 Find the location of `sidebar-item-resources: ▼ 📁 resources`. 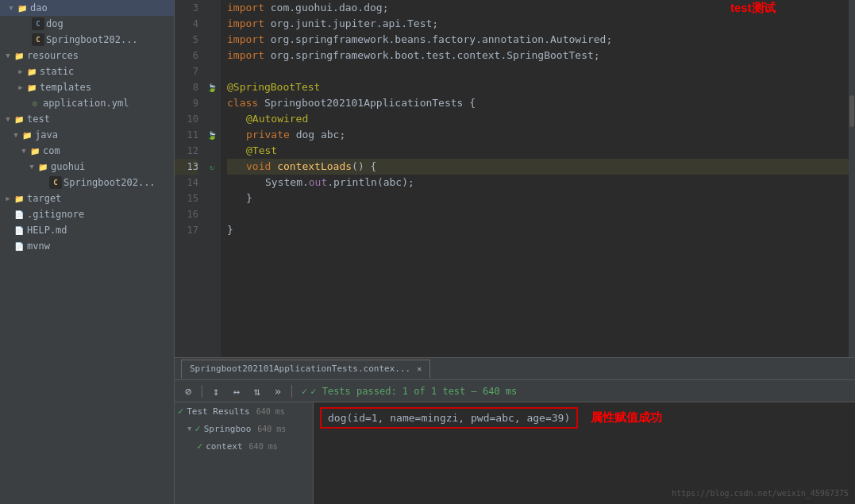

sidebar-item-resources: ▼ 📁 resources is located at coordinates (87, 56).